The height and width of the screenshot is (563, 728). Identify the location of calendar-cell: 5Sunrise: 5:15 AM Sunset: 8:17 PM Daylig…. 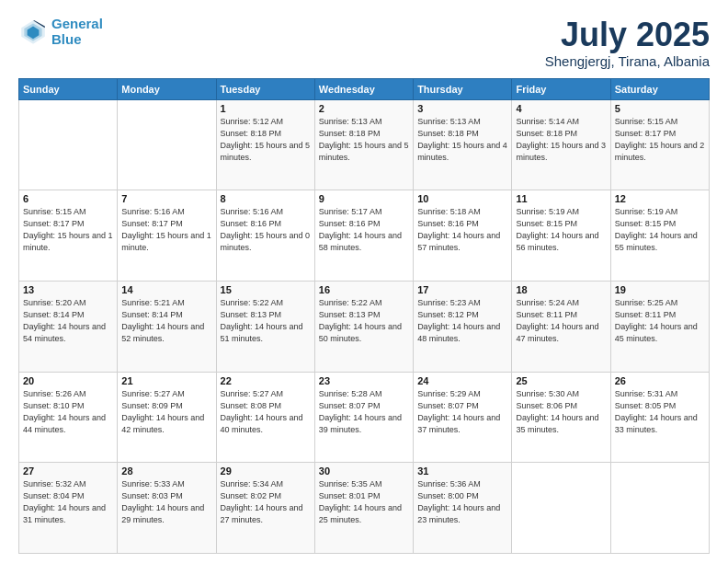
(660, 145).